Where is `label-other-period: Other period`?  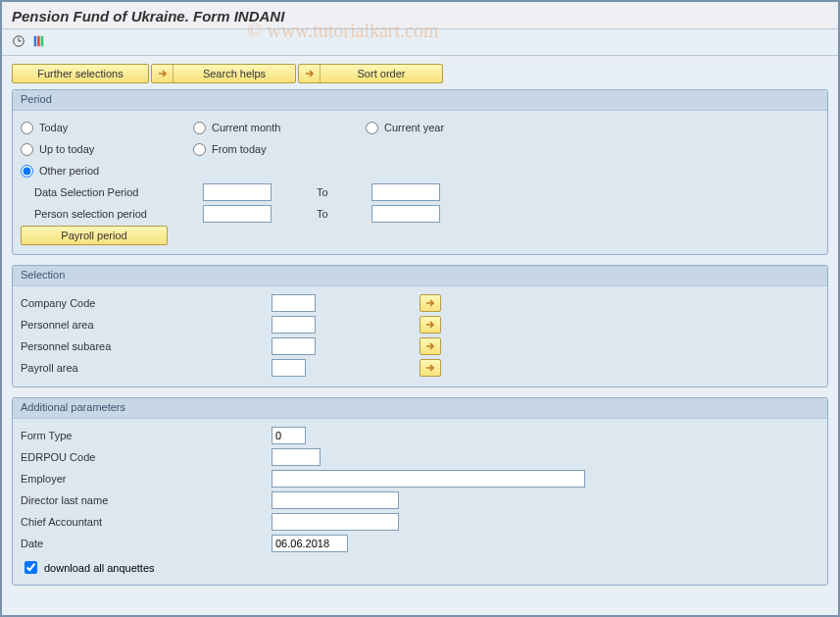 label-other-period: Other period is located at coordinates (69, 171).